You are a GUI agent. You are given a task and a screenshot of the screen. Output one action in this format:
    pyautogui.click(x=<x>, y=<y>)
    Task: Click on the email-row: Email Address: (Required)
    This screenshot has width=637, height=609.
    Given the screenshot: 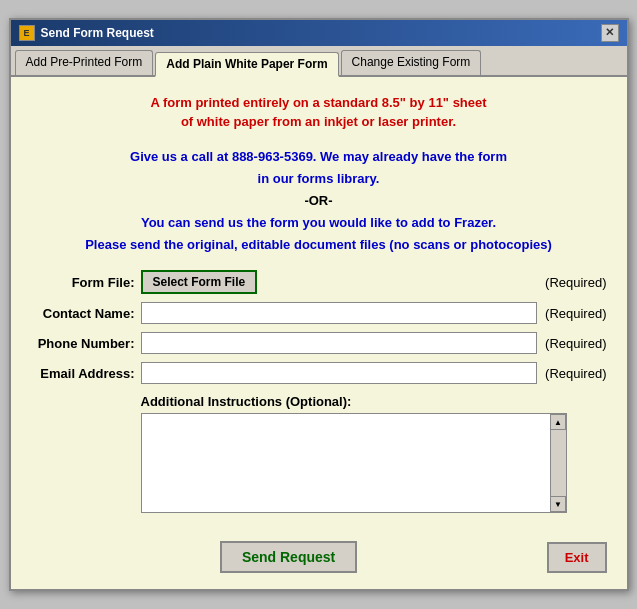 What is the action you would take?
    pyautogui.click(x=319, y=373)
    